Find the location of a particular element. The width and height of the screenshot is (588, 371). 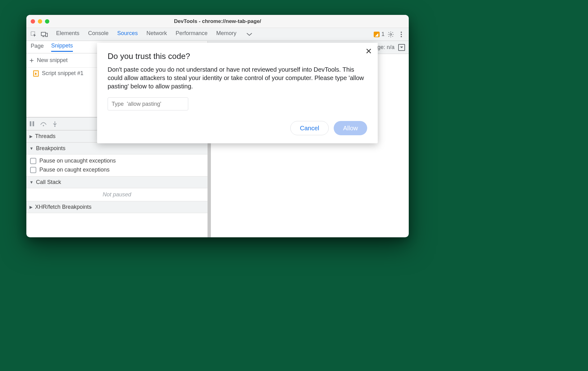

step-into-icon is located at coordinates (55, 124).